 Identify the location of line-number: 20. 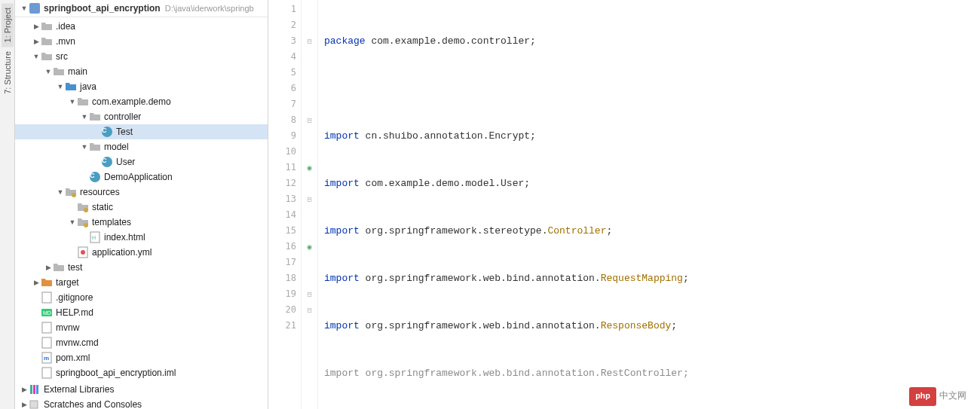
(282, 310).